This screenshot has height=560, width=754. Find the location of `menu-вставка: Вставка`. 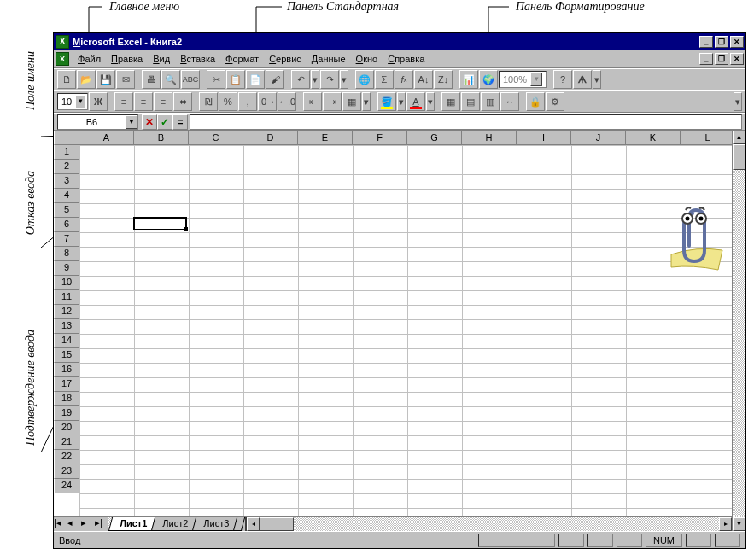

menu-вставка: Вставка is located at coordinates (198, 59).